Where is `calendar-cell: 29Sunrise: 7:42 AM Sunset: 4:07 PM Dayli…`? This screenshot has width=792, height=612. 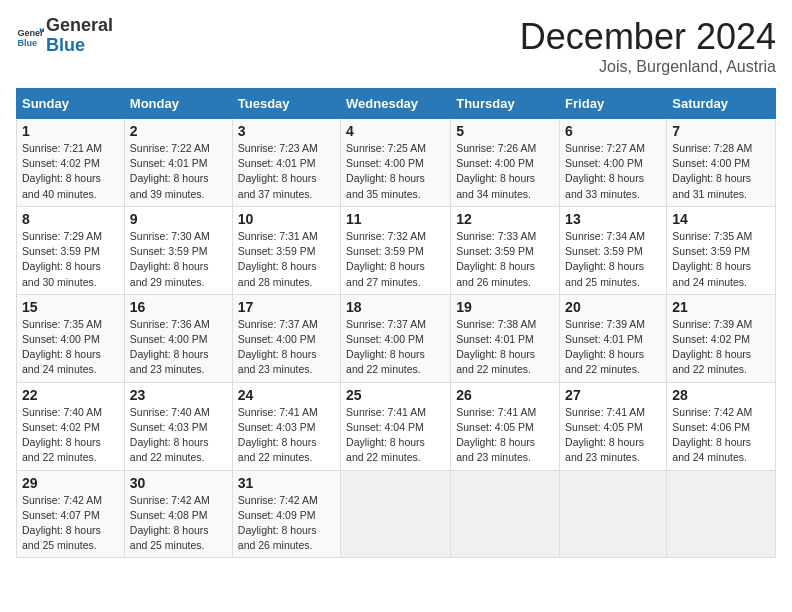 calendar-cell: 29Sunrise: 7:42 AM Sunset: 4:07 PM Dayli… is located at coordinates (71, 514).